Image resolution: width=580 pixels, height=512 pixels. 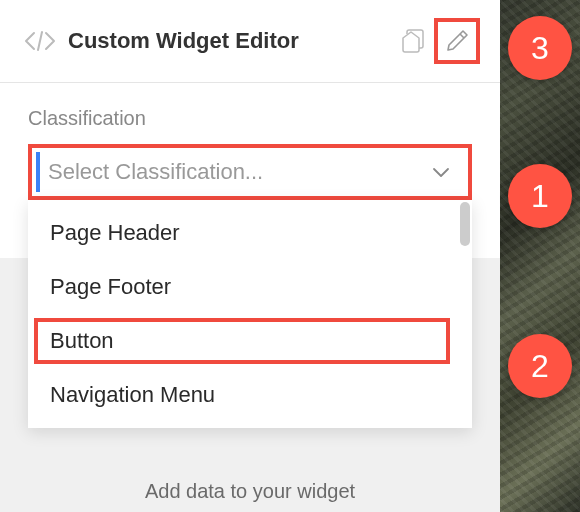 What do you see at coordinates (40, 41) in the screenshot?
I see `code-icon` at bounding box center [40, 41].